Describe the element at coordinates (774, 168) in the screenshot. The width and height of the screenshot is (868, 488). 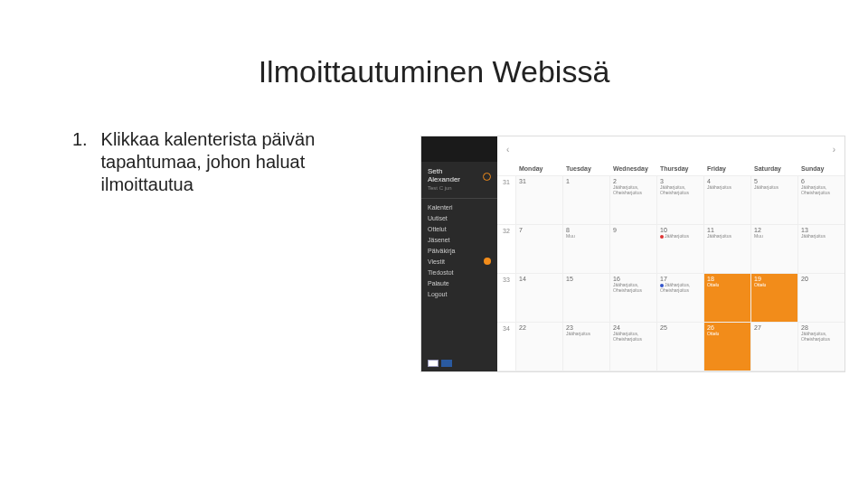
I see `day-header: Saturday` at that location.